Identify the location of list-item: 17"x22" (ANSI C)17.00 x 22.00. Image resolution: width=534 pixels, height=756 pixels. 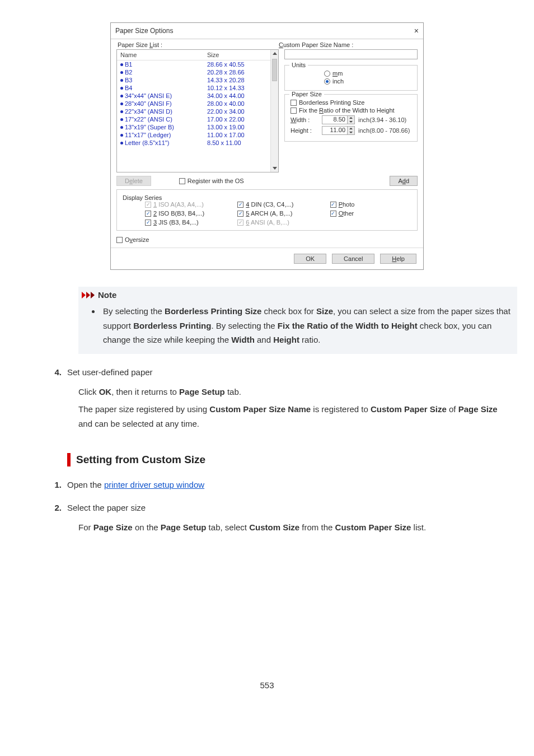
(198, 119).